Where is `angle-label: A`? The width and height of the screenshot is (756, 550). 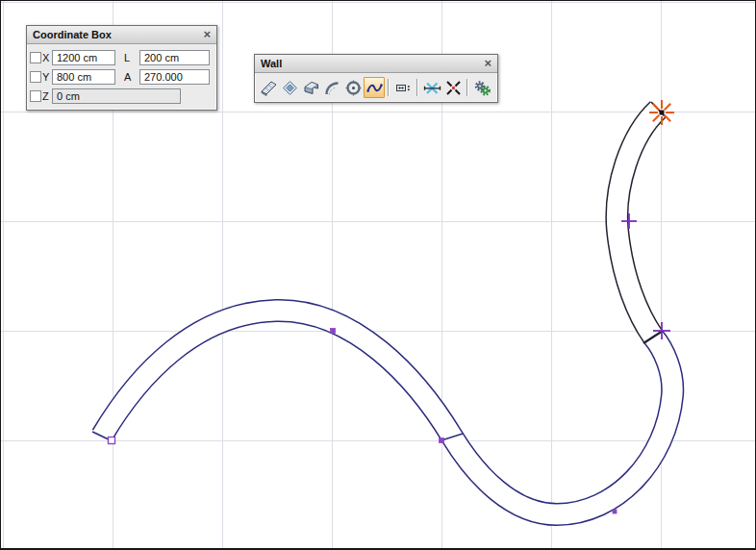
angle-label: A is located at coordinates (132, 77).